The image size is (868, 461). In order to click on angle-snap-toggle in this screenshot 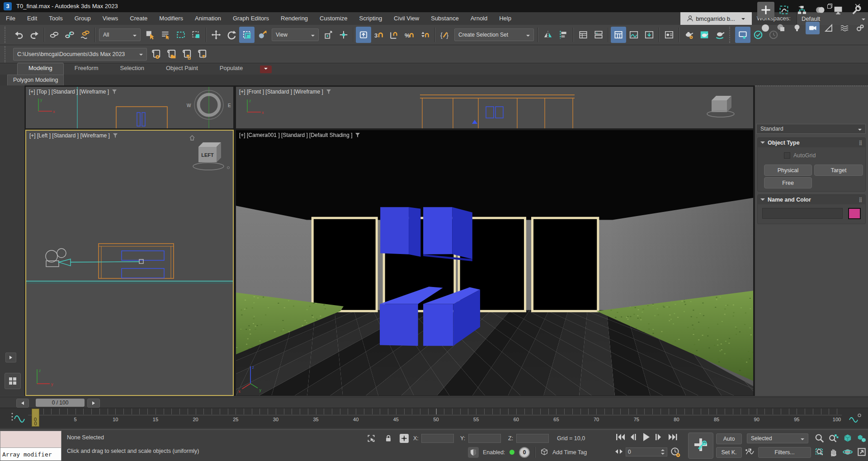, I will do `click(394, 35)`.